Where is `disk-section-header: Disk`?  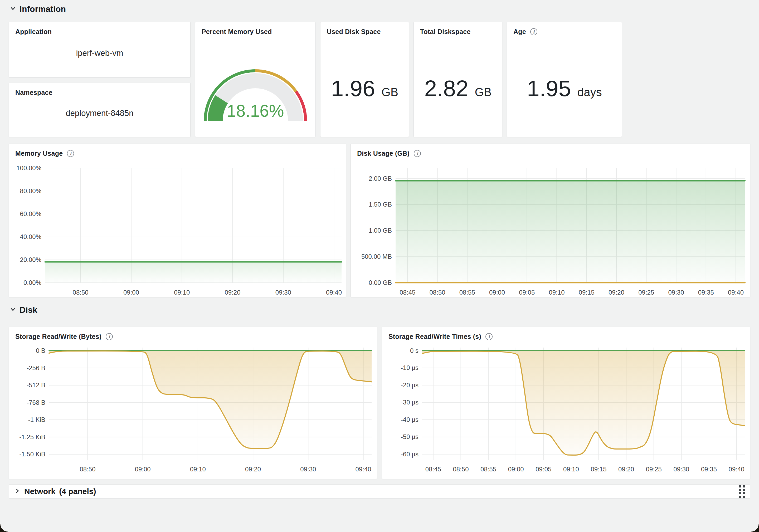
disk-section-header: Disk is located at coordinates (23, 310).